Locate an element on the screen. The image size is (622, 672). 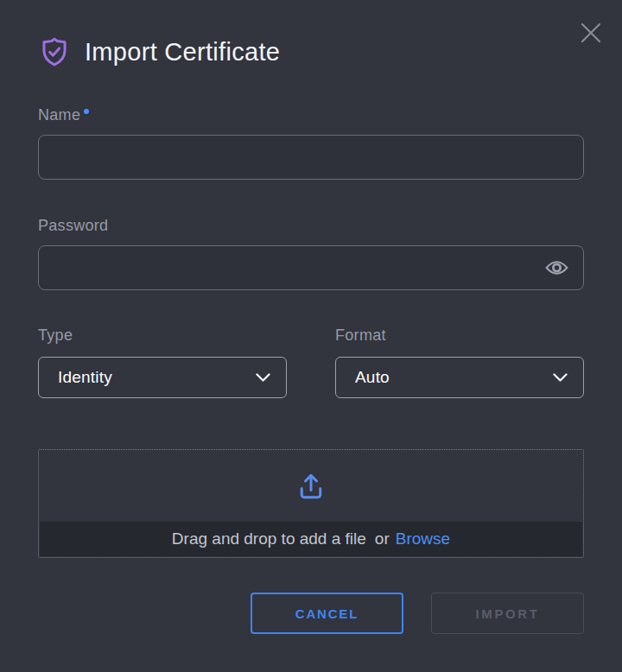
type-select-value: Identity is located at coordinates (85, 377).